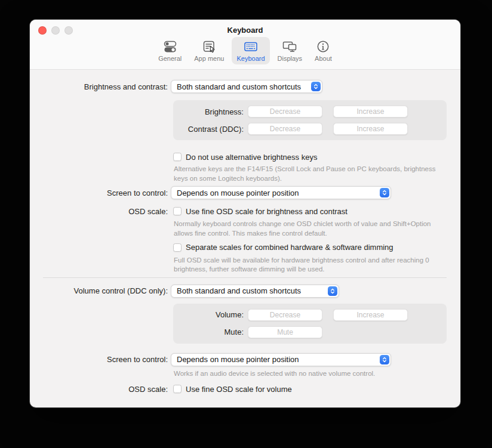  What do you see at coordinates (170, 58) in the screenshot?
I see `tab-general-label: General` at bounding box center [170, 58].